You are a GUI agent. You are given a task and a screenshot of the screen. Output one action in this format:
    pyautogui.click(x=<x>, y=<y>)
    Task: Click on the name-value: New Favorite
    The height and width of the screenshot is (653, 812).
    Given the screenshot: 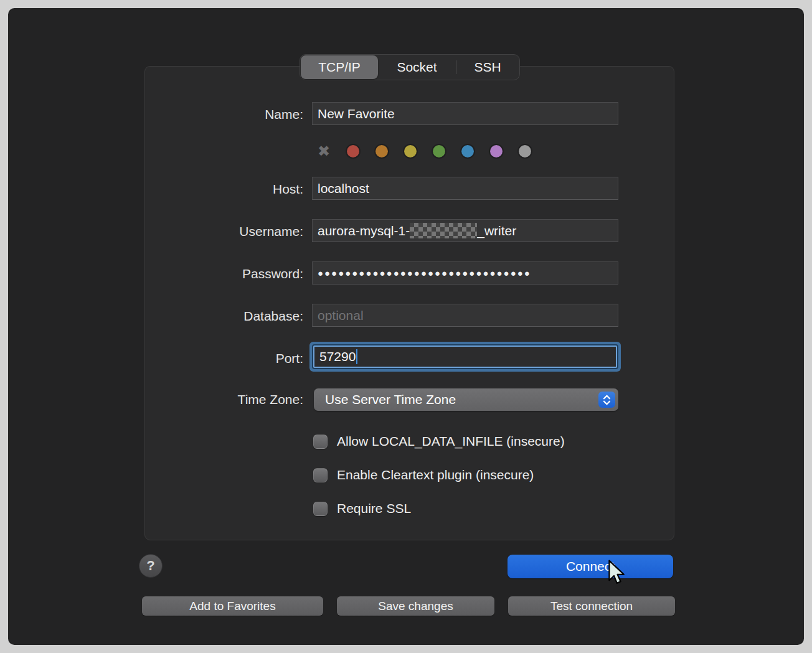 What is the action you would take?
    pyautogui.click(x=356, y=113)
    